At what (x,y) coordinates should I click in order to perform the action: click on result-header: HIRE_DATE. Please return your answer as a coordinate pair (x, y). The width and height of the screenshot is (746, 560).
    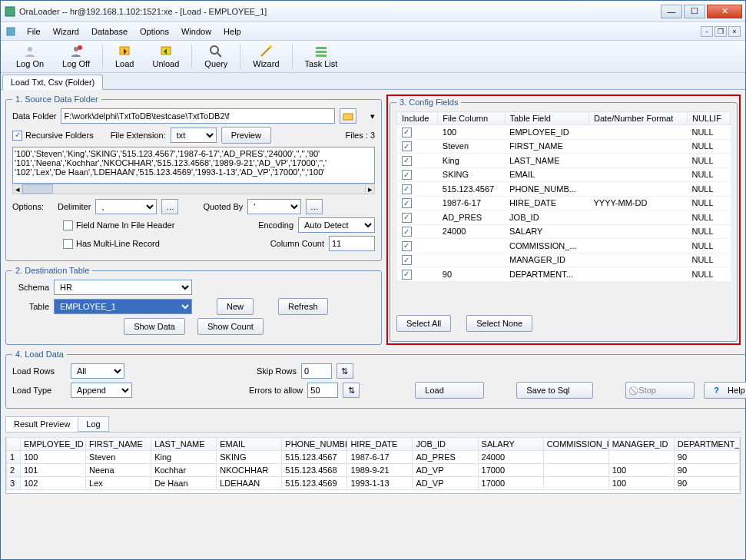
    Looking at the image, I should click on (380, 444).